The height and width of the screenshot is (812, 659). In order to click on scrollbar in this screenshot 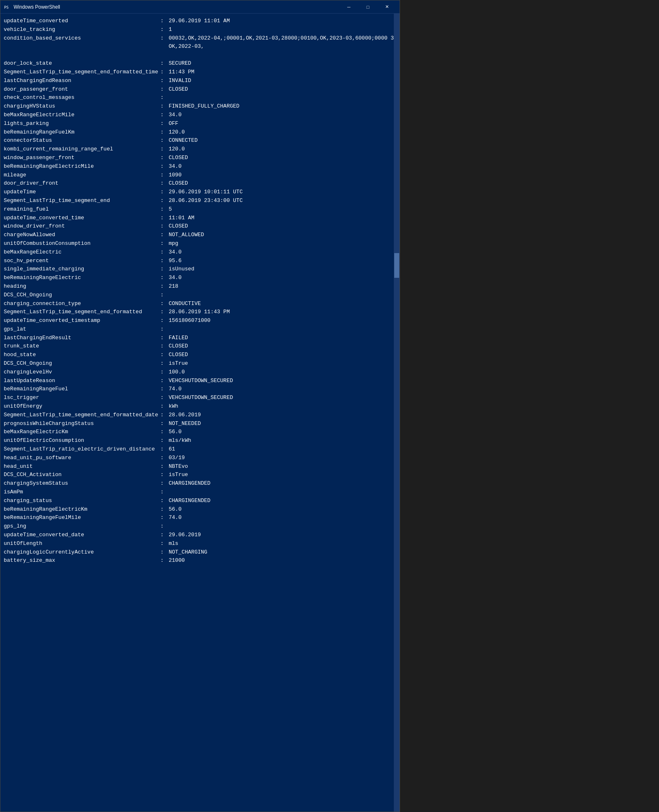, I will do `click(397, 413)`.